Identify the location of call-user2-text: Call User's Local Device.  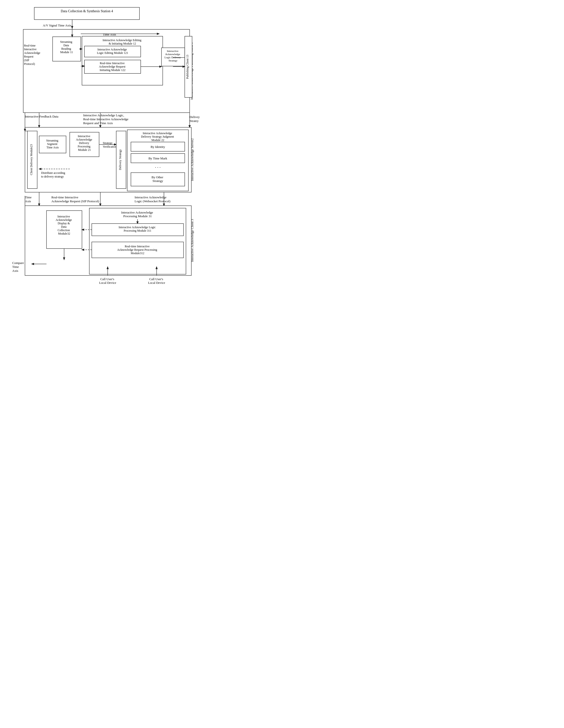
(157, 281).